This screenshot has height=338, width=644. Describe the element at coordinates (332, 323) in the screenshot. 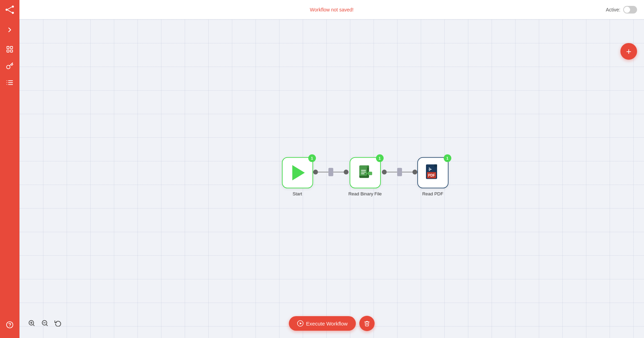

I see `bottom-toolbar: Execute Workflow` at that location.